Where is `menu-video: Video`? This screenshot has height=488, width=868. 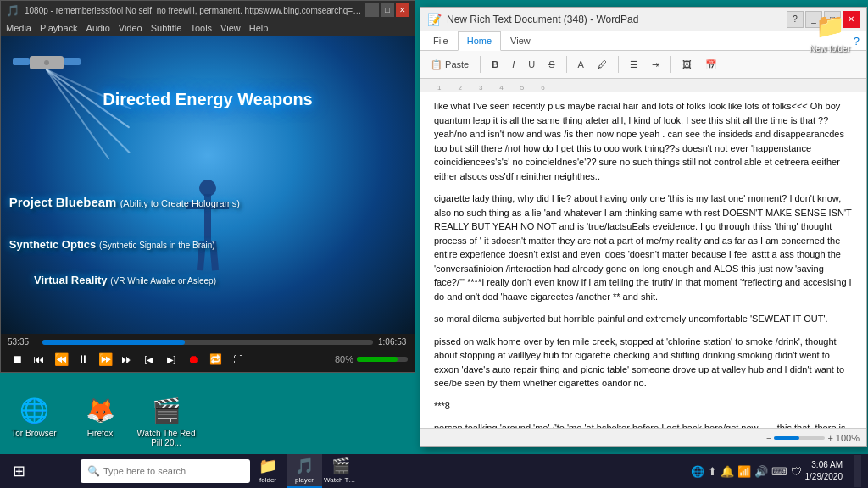
menu-video: Video is located at coordinates (131, 28).